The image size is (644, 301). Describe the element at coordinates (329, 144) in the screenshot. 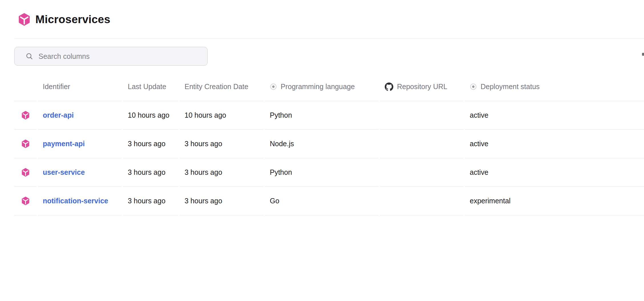

I see `table-row: payment-api3 hours ago3 hours agoNode.js…` at that location.